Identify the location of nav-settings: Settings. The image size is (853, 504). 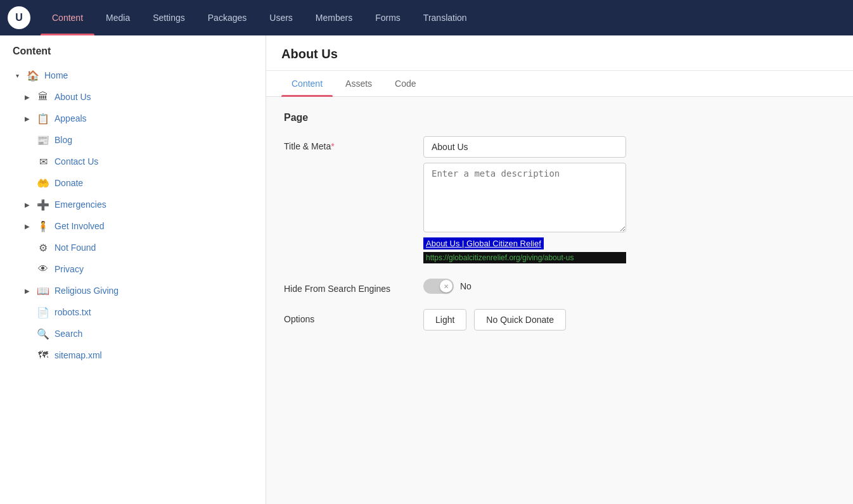
(169, 18).